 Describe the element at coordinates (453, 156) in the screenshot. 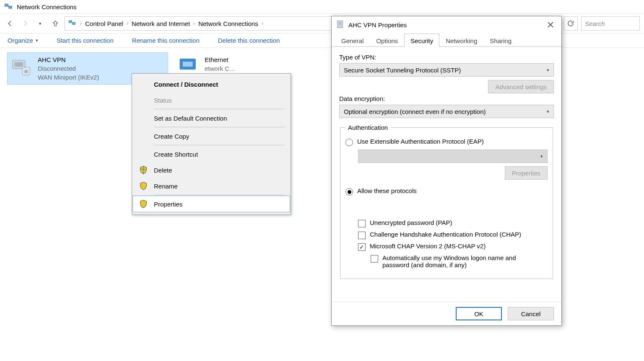

I see `eap-method-dropdown: ▾` at that location.